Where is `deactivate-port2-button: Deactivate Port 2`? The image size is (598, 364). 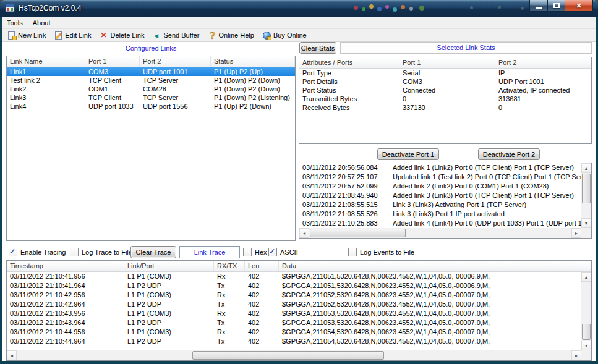
deactivate-port2-button: Deactivate Port 2 is located at coordinates (509, 154).